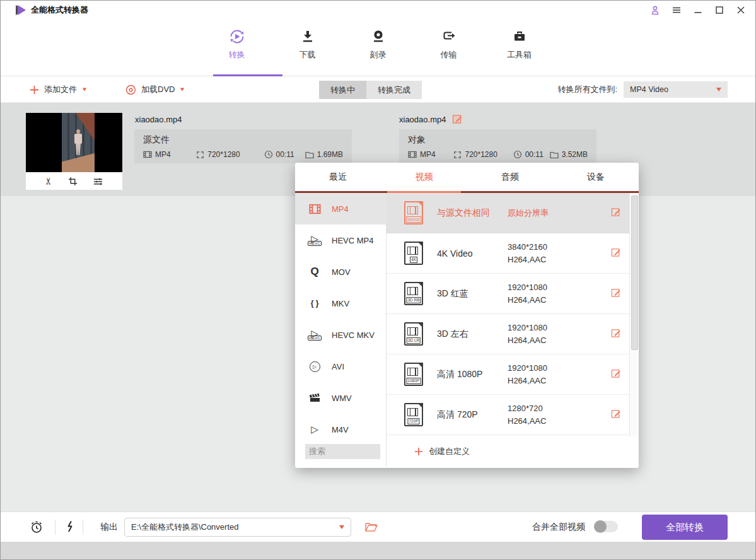  I want to click on quicktime-icon: Q, so click(315, 272).